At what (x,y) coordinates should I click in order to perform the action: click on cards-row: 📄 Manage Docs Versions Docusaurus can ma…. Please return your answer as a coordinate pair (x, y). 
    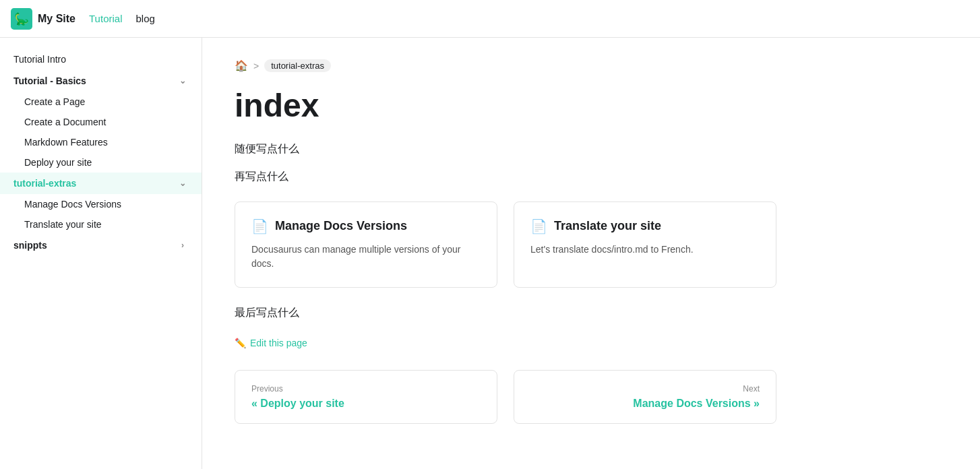
    Looking at the image, I should click on (506, 245).